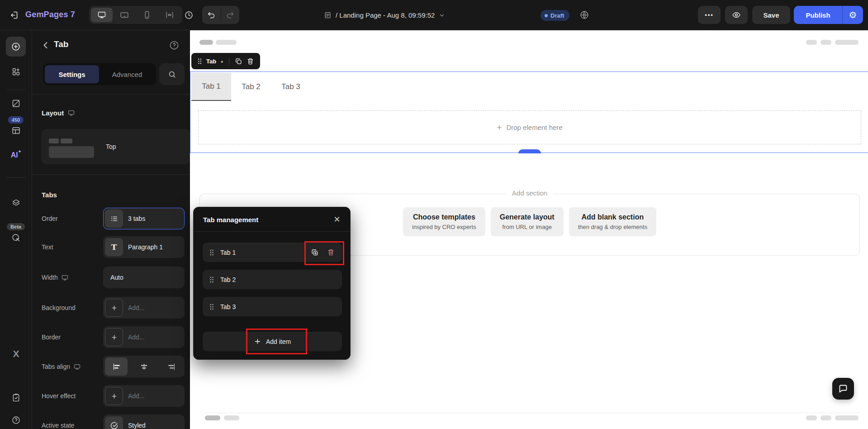 Image resolution: width=868 pixels, height=429 pixels. I want to click on delete-icon, so click(251, 62).